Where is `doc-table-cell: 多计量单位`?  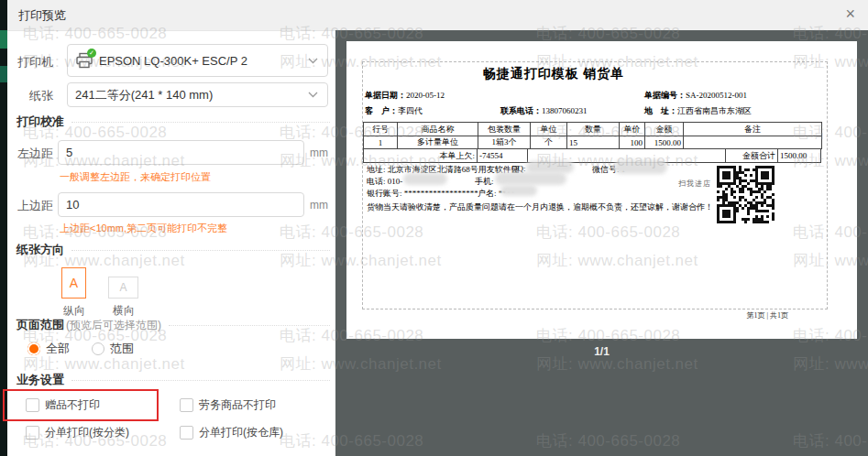
doc-table-cell: 多计量单位 is located at coordinates (438, 143).